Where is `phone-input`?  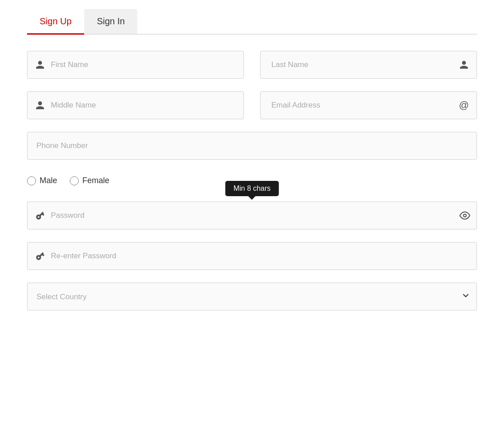 phone-input is located at coordinates (252, 146).